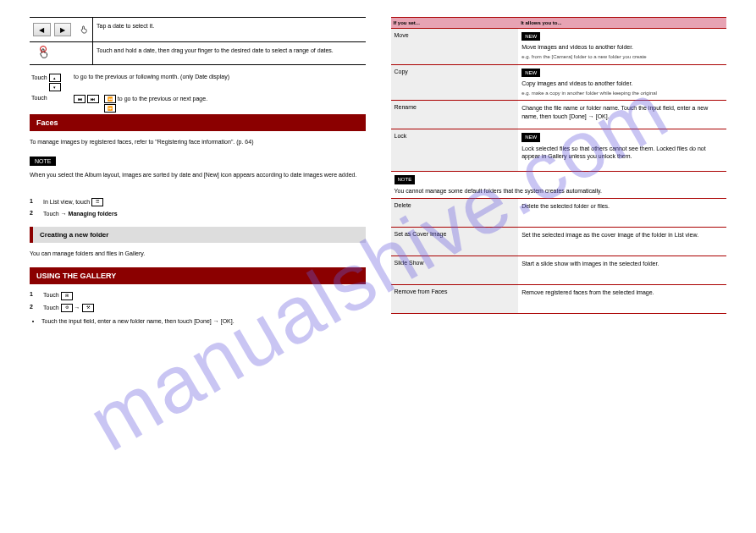  Describe the element at coordinates (198, 142) in the screenshot. I see `content-text: To manage images by registered faces, re…` at that location.